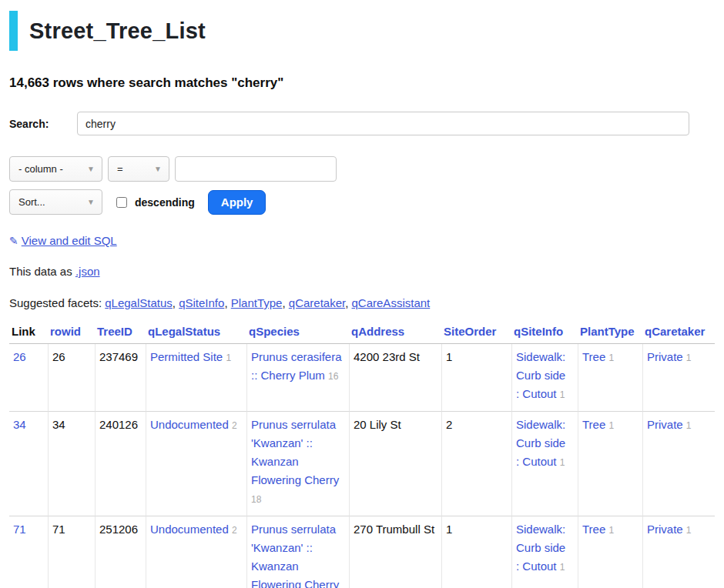 The width and height of the screenshot is (724, 588). What do you see at coordinates (297, 464) in the screenshot?
I see `cell-qspecies: Prunus serrulata 'Kwanzan' :: Kwanzan Fl…` at bounding box center [297, 464].